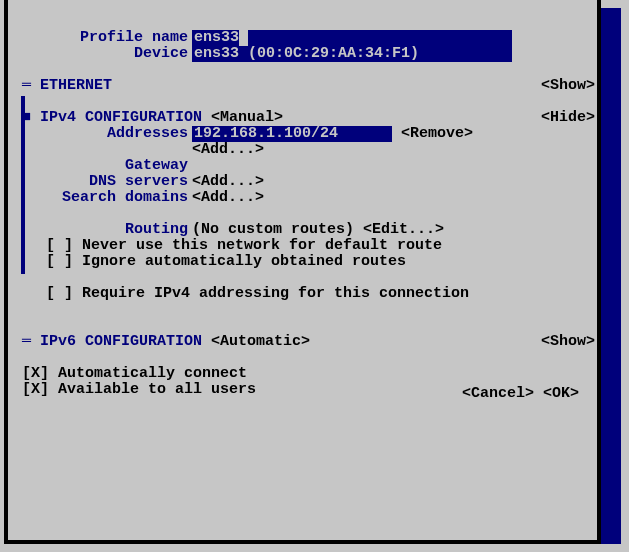 The height and width of the screenshot is (552, 629). Describe the element at coordinates (352, 54) in the screenshot. I see `input-device: ens33 (00:0C:29:AA:34:F1)` at that location.